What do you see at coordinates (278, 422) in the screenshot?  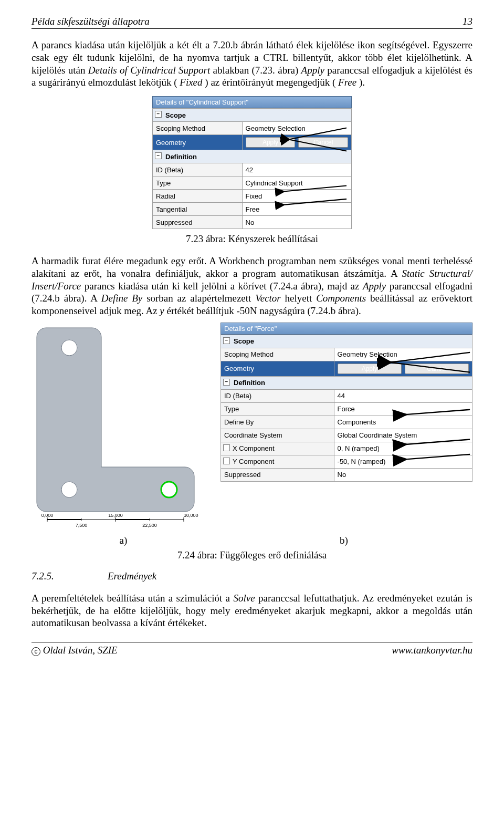 I see `row-defineby-label: Define By` at bounding box center [278, 422].